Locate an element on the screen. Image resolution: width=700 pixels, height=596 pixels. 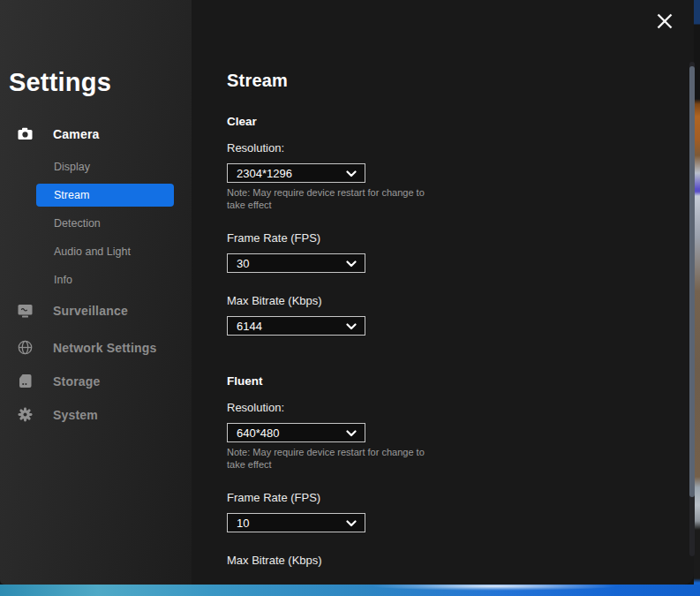
sidebar-item-system: System is located at coordinates (95, 415).